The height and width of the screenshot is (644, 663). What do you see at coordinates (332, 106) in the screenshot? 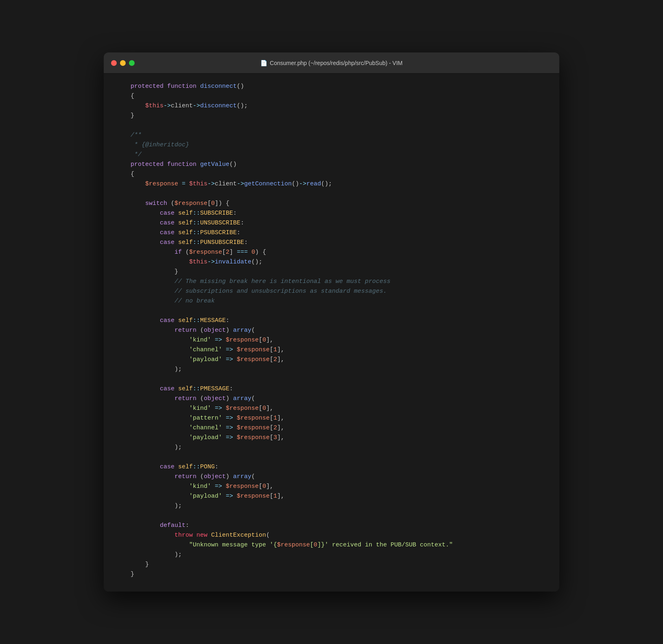
I see `code-line: $this->client->disconnect();` at bounding box center [332, 106].